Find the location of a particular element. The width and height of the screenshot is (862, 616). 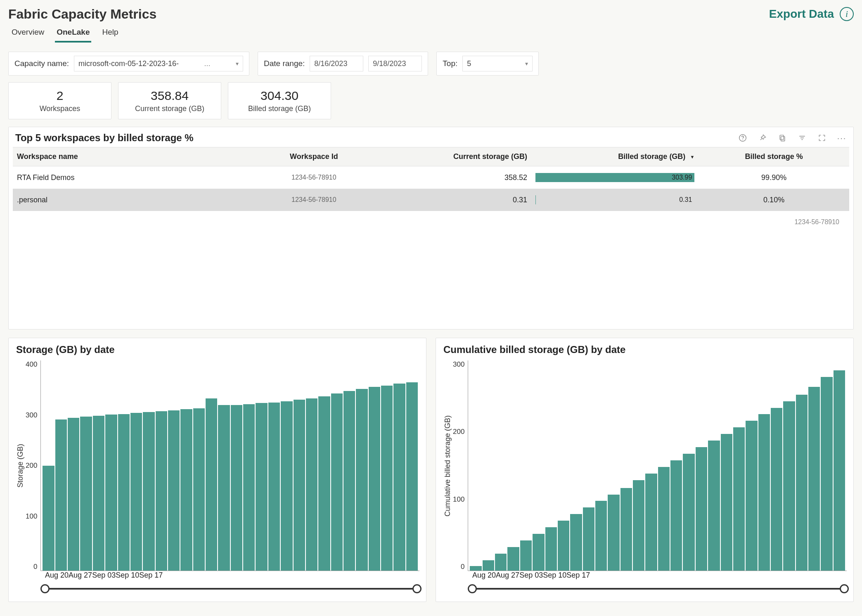

more-options-icon: ··· is located at coordinates (842, 138).